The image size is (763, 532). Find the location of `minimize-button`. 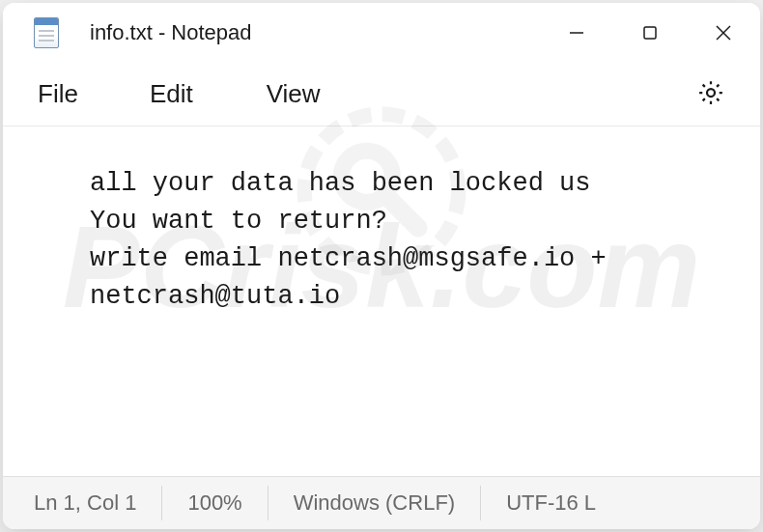

minimize-button is located at coordinates (577, 33).